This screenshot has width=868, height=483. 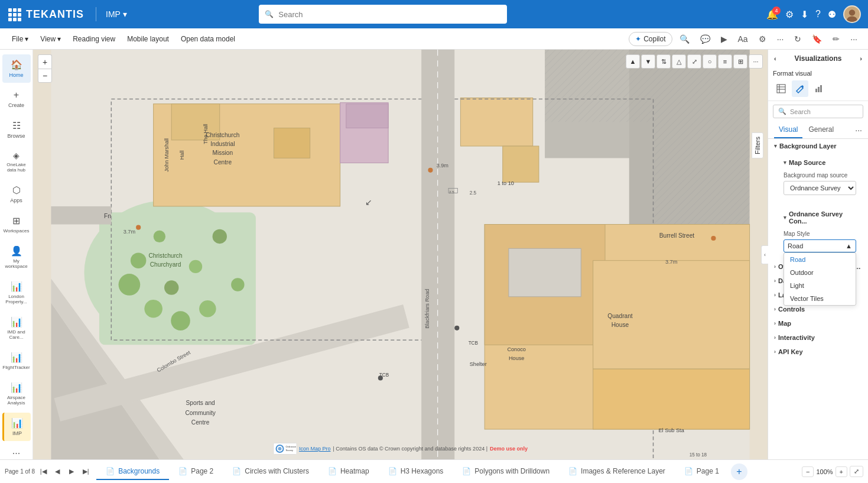 I want to click on interactivity-header: › Interactivity, so click(x=818, y=338).